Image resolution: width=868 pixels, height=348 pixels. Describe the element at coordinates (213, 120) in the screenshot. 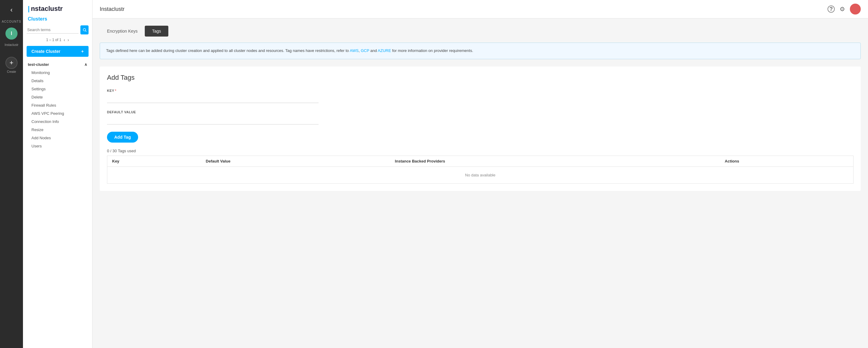

I see `default-value-input` at that location.